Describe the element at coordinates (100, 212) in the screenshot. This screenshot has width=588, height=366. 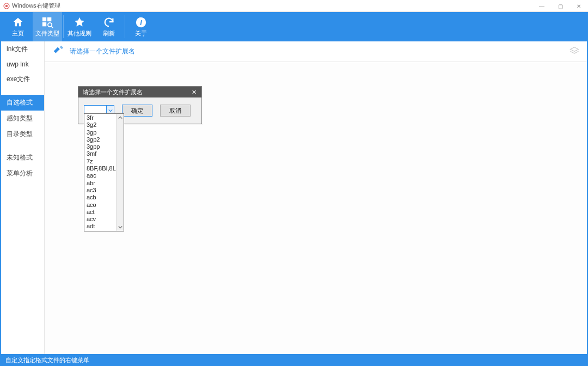
I see `dropdown-item: act` at that location.